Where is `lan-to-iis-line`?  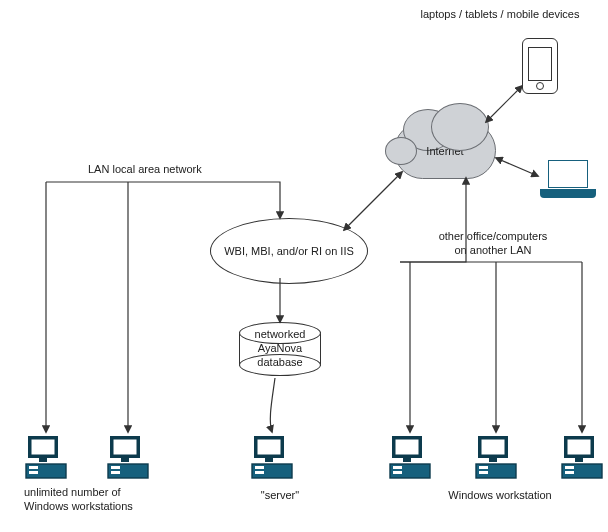
lan-to-iis-line is located at coordinates (163, 200).